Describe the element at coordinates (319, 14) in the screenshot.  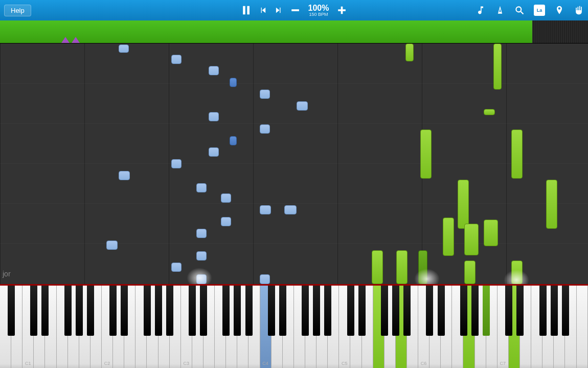
I see `tempo-bpm: 150 BPM` at that location.